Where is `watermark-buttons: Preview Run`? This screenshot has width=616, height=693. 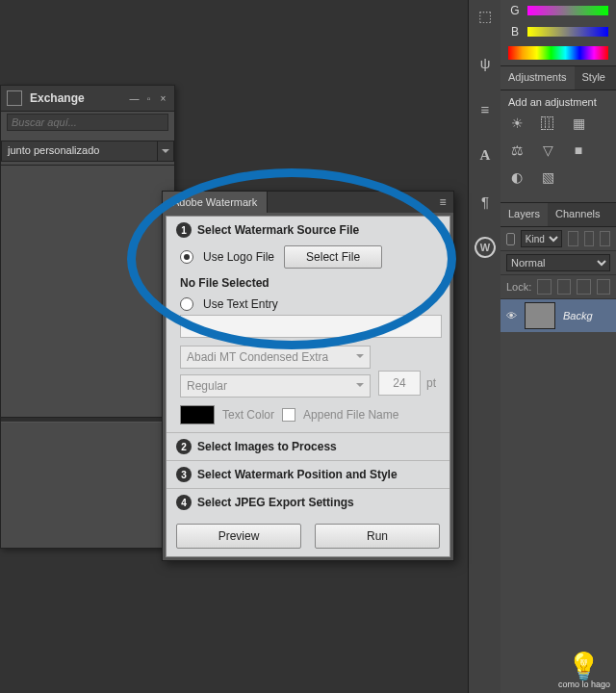 watermark-buttons: Preview Run is located at coordinates (308, 536).